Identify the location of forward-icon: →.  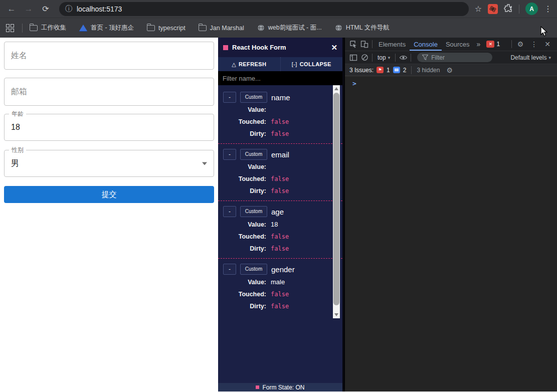
(29, 9).